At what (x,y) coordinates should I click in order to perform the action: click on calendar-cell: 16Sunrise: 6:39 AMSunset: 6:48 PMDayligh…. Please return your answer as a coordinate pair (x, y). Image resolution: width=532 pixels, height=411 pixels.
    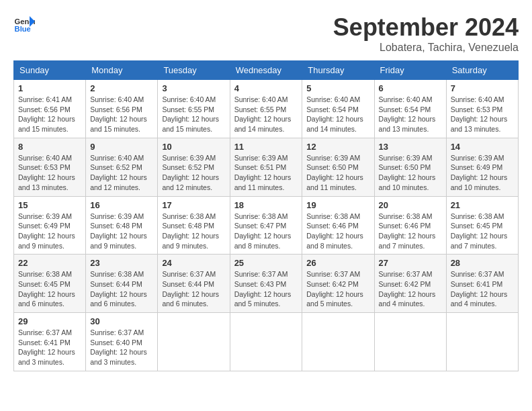
    Looking at the image, I should click on (122, 226).